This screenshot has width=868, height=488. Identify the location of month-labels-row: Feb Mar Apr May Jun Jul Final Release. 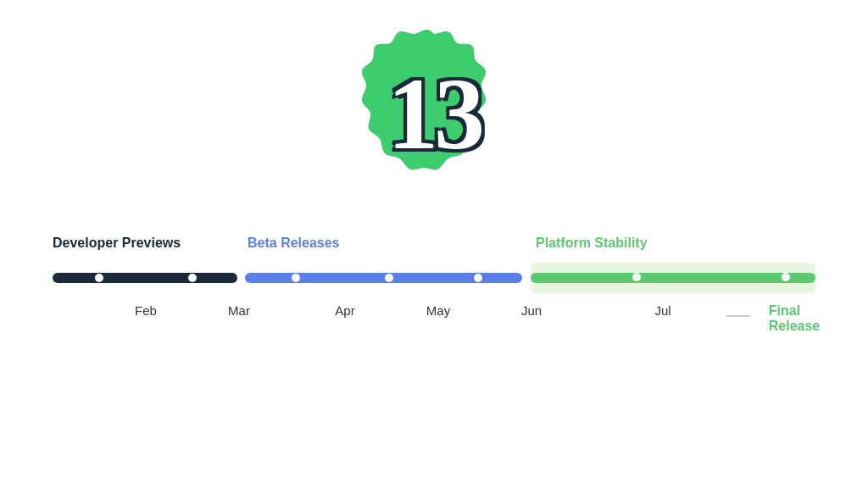
(434, 316).